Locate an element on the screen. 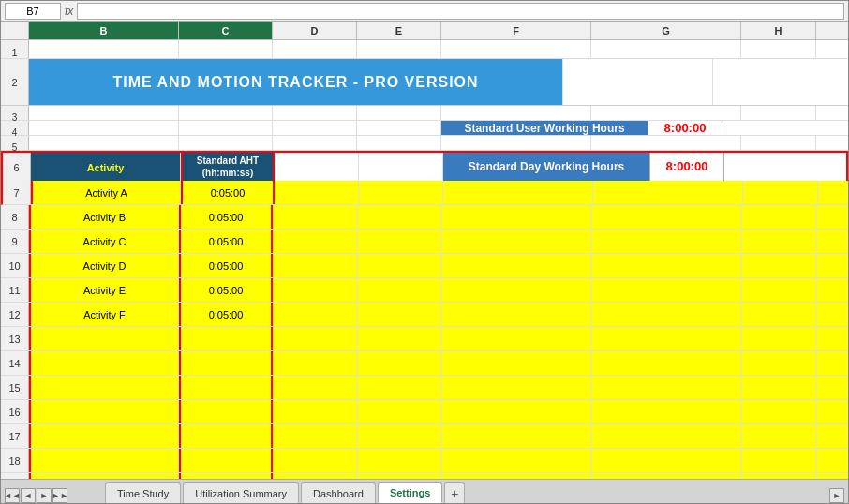 The width and height of the screenshot is (849, 504). cell-c1 is located at coordinates (226, 49).